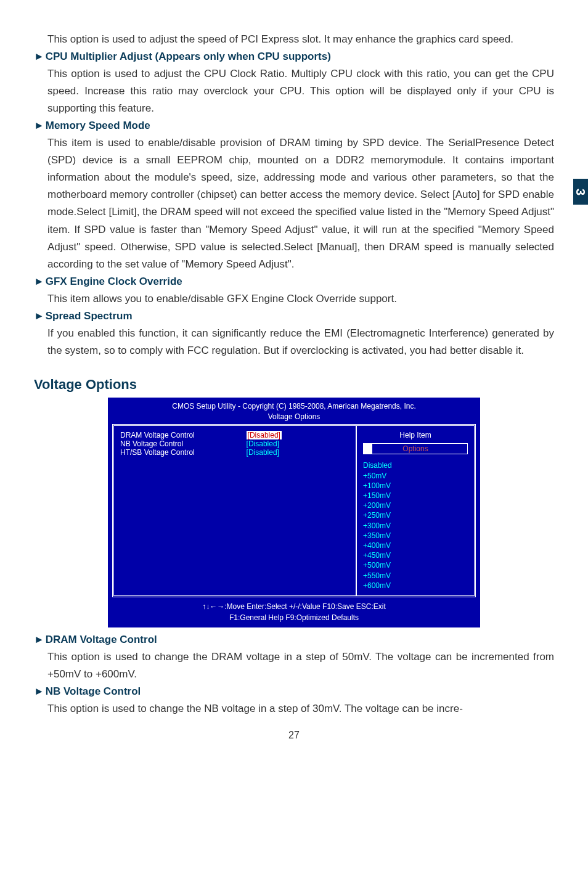 The image size is (588, 895). I want to click on bios-footer-line2: F1:General Help F9:Optimized Defaults, so click(294, 618).